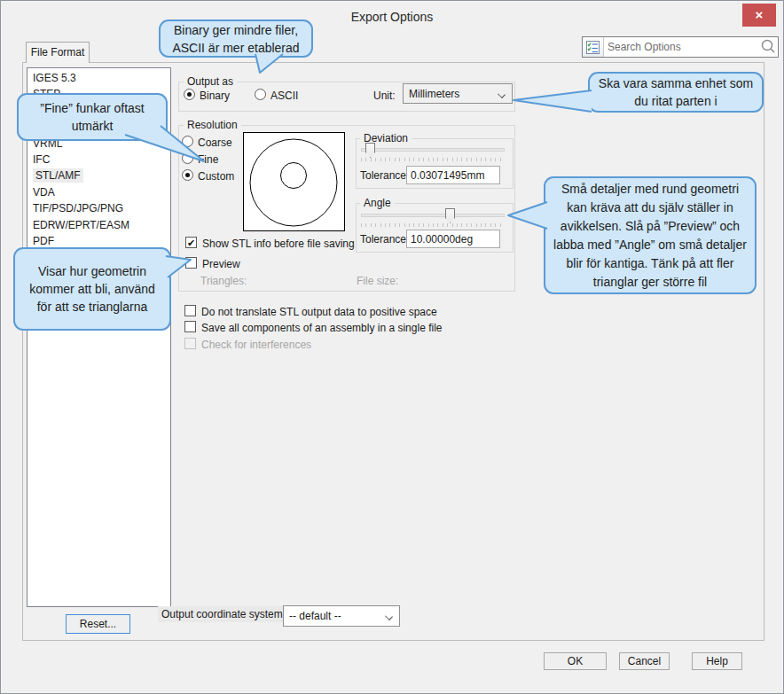 The image size is (784, 694). Describe the element at coordinates (378, 281) in the screenshot. I see `file-size-label: File size:` at that location.